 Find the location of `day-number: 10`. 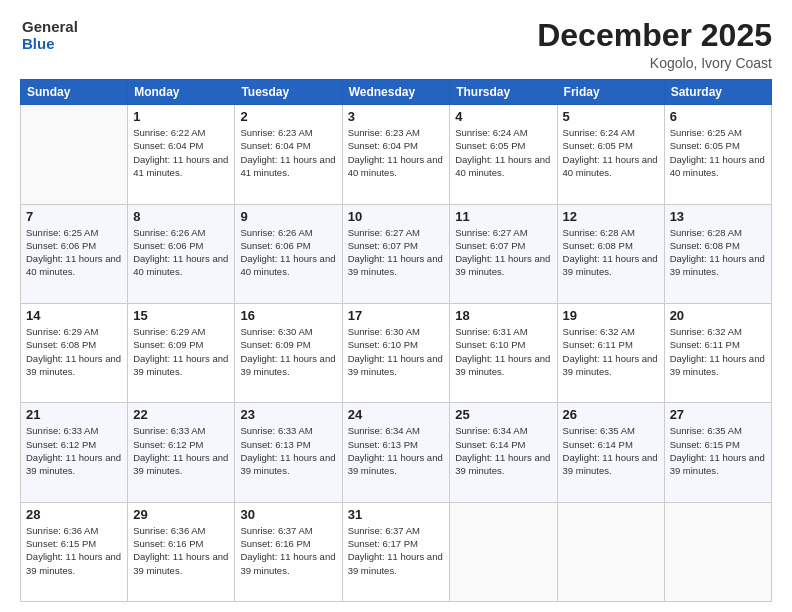

day-number: 10 is located at coordinates (396, 216).